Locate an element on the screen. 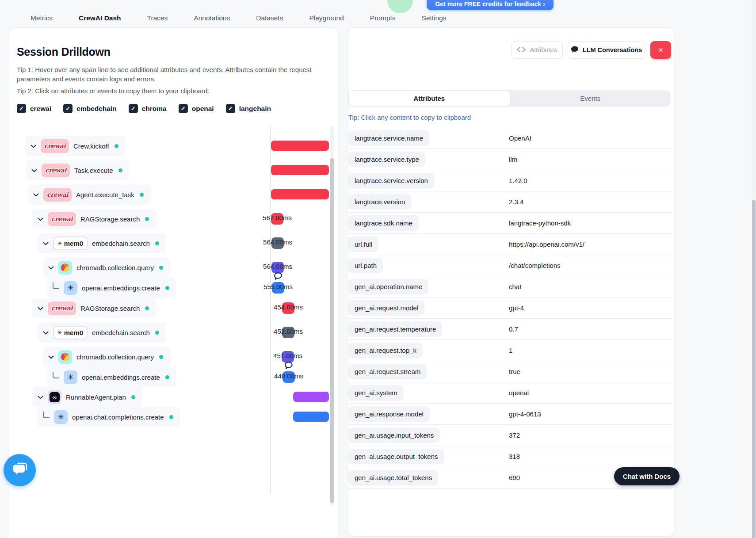 The image size is (756, 538). tab-events: Events is located at coordinates (591, 98).